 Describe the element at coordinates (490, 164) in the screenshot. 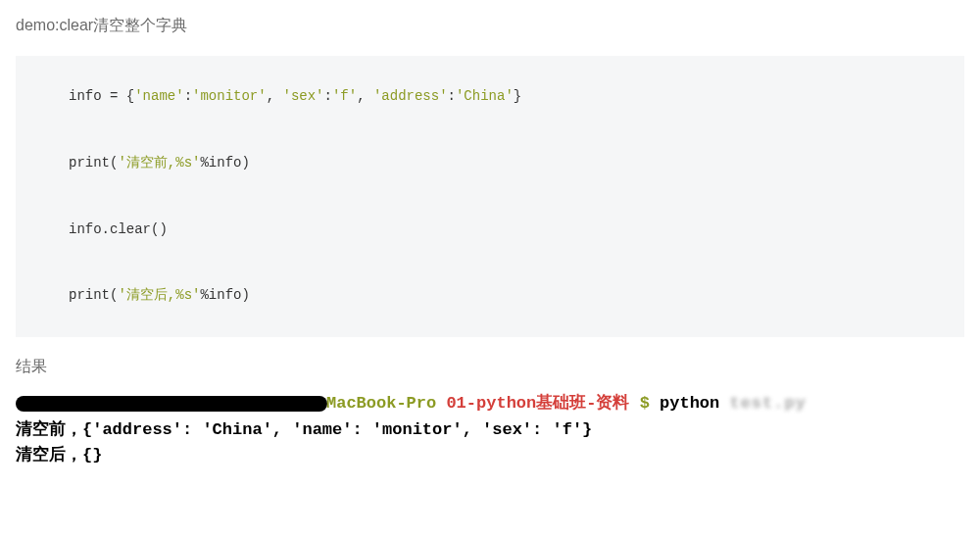

I see `code-line-2: print('清空前,%s'%info)` at that location.